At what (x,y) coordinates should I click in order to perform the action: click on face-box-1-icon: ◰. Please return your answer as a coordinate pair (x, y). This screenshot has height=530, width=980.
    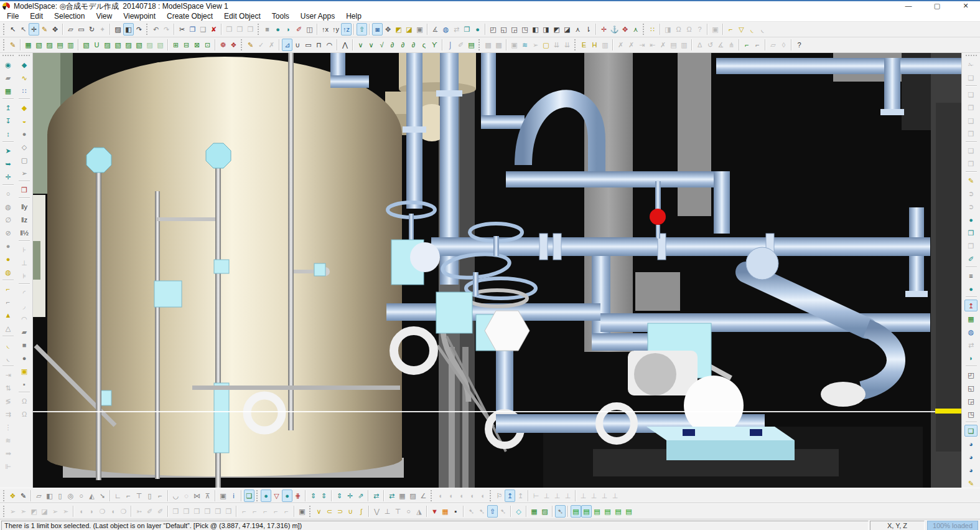
    Looking at the image, I should click on (971, 375).